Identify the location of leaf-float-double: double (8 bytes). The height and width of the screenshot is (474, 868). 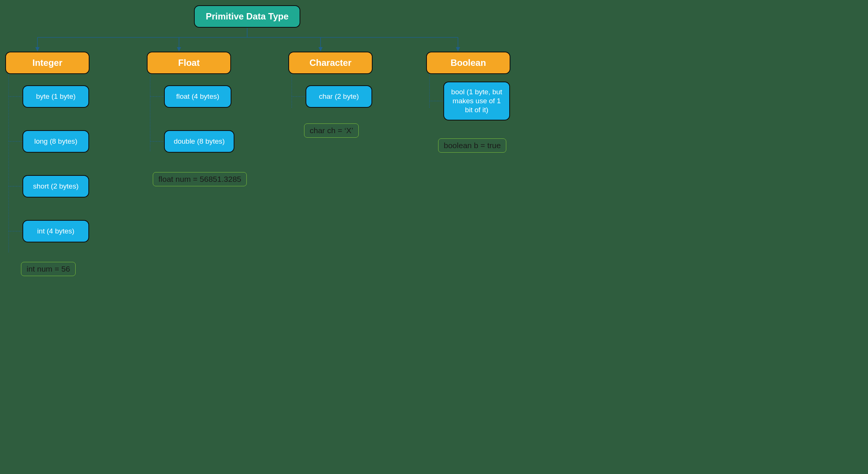
(199, 141).